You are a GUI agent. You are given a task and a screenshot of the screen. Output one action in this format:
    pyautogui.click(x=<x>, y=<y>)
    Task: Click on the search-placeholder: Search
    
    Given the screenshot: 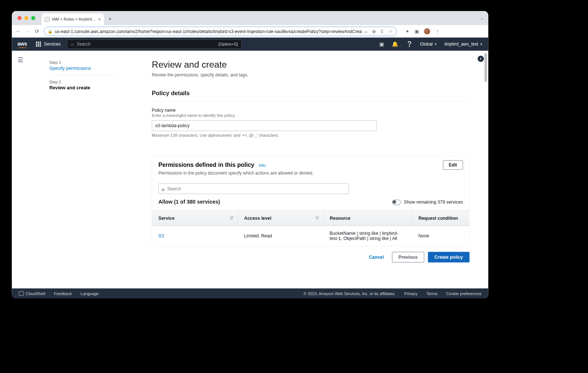 What is the action you would take?
    pyautogui.click(x=84, y=44)
    